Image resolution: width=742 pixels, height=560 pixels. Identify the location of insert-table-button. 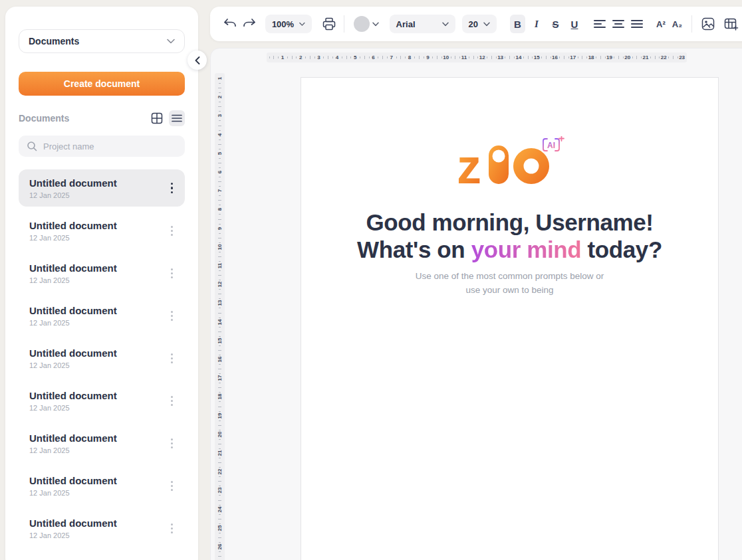
(731, 24).